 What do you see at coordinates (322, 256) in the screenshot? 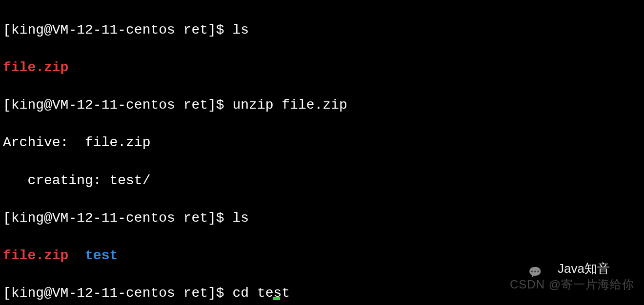
I see `line: file.zip test` at bounding box center [322, 256].